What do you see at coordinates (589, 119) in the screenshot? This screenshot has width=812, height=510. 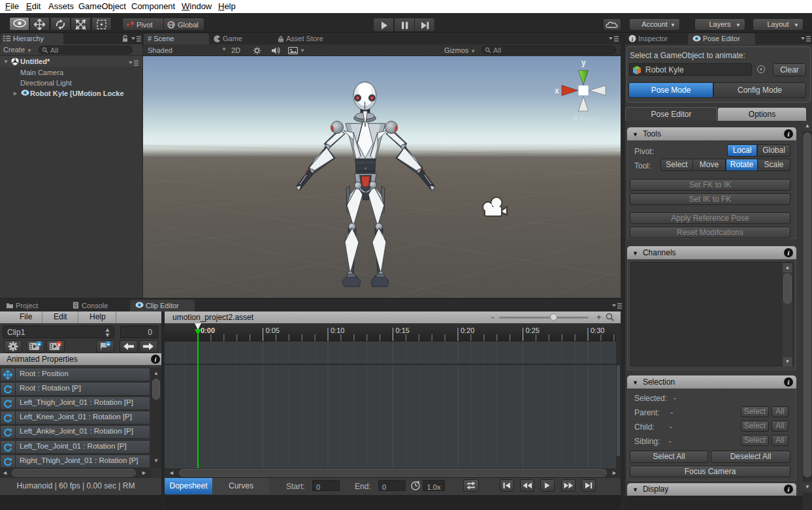 I see `svg-text: Persp` at bounding box center [589, 119].